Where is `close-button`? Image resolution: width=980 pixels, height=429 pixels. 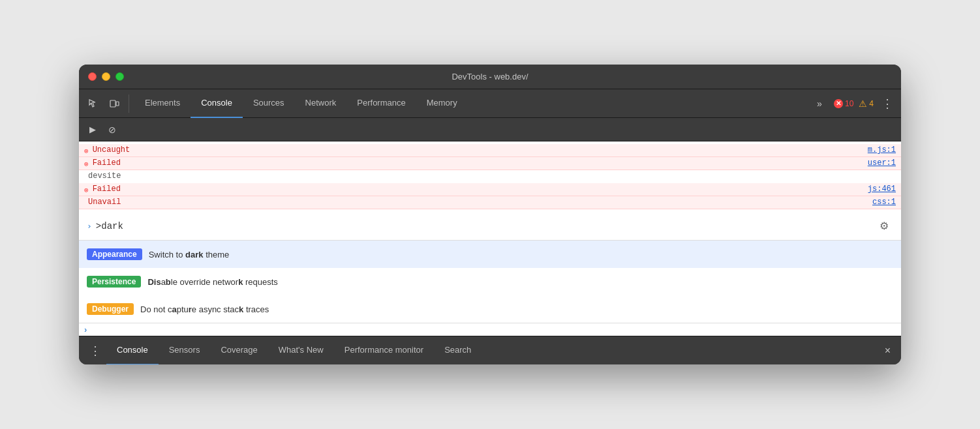 close-button is located at coordinates (93, 77).